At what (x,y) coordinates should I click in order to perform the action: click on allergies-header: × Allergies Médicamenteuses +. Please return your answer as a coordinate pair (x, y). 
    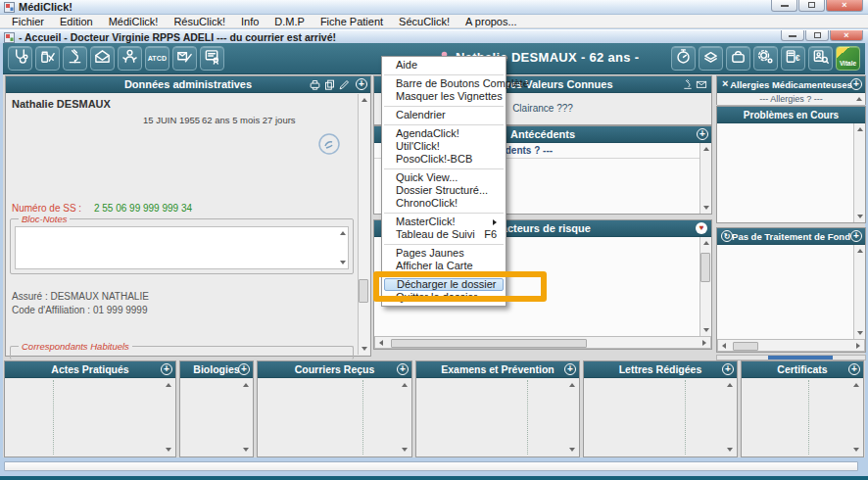
    Looking at the image, I should click on (792, 84).